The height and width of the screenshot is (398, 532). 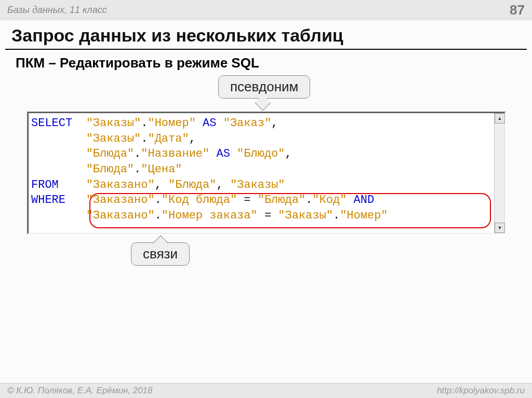 What do you see at coordinates (499, 173) in the screenshot?
I see `vertical-scrollbar: ▲ ▼` at bounding box center [499, 173].